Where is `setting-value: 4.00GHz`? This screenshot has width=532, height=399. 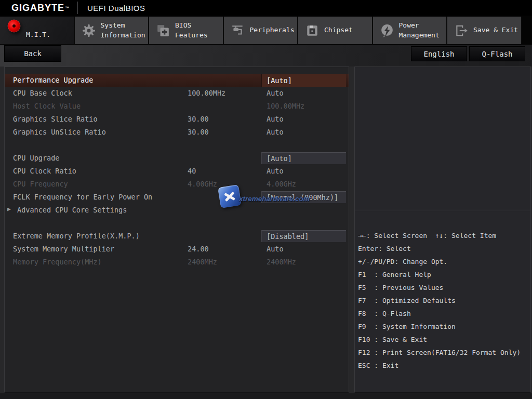
setting-value: 4.00GHz is located at coordinates (282, 184).